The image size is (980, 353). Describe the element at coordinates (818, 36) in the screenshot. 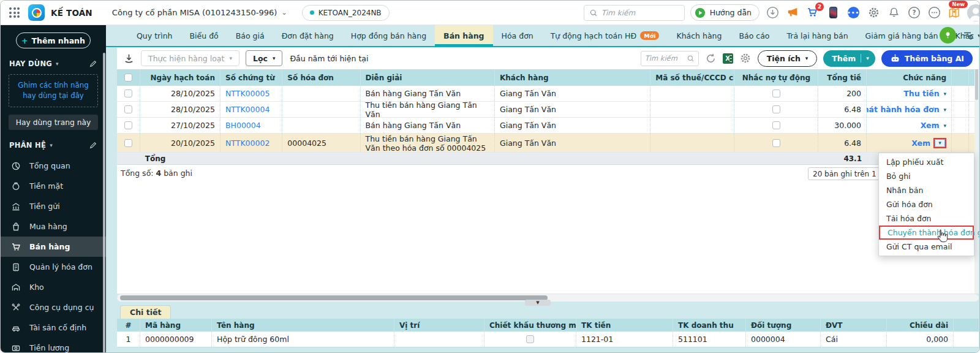

I see `tab-tra-lai-hang-ban: Trả lại hàng bán` at that location.